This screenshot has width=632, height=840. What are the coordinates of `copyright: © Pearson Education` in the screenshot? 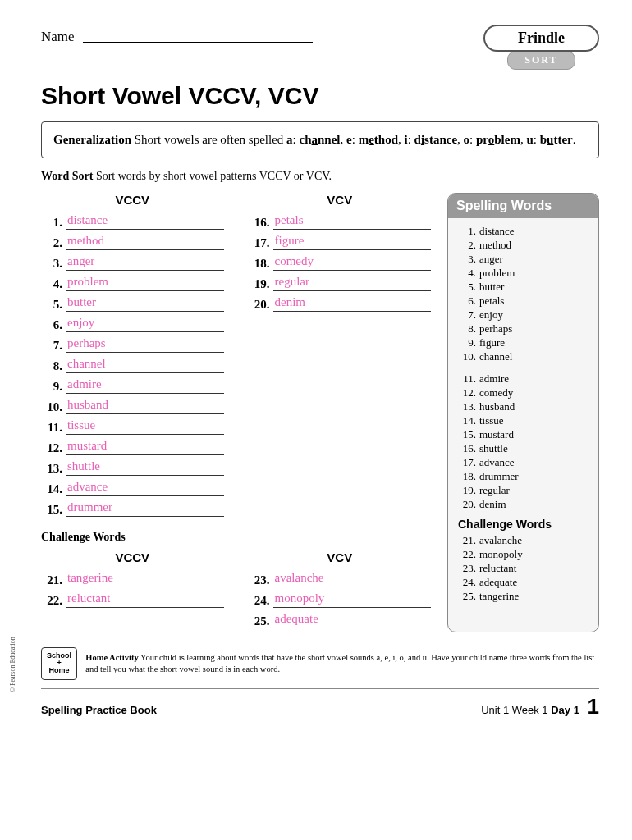 It's located at (13, 664).